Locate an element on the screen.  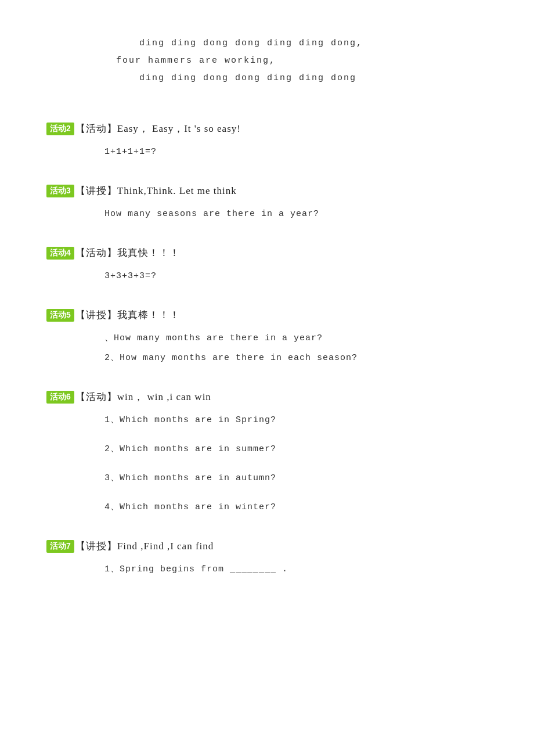
activity-block-5: 活动6【活动】win， win ,i can win1、Which months… is located at coordinates (267, 453).